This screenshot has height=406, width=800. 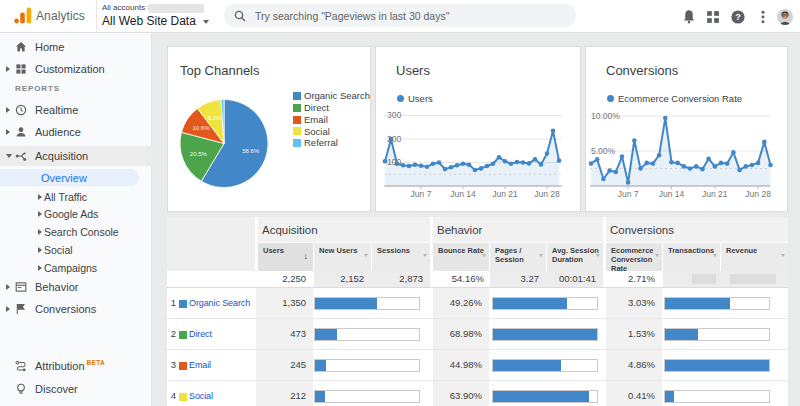 What do you see at coordinates (76, 268) in the screenshot?
I see `sidebar-item-campaigns: Campaigns` at bounding box center [76, 268].